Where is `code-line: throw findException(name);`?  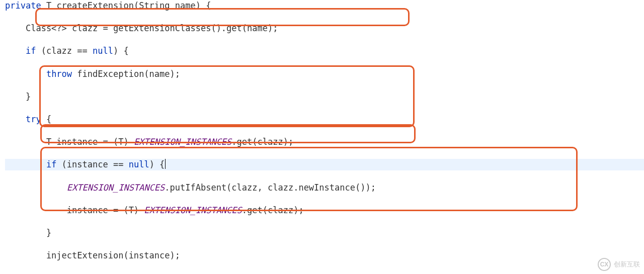 code-line: throw findException(name); is located at coordinates (325, 74).